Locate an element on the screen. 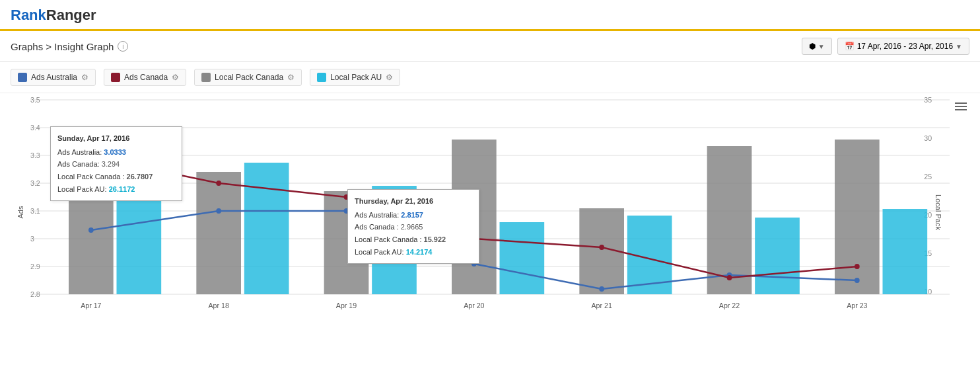 This screenshot has height=367, width=980. chart-menu-icon is located at coordinates (961, 106).